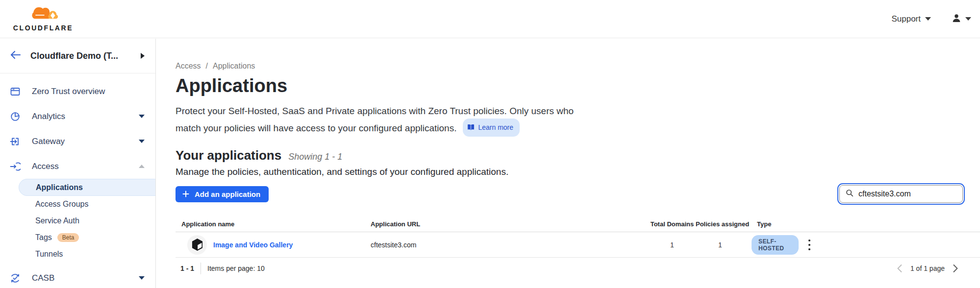 The width and height of the screenshot is (980, 288). Describe the element at coordinates (87, 187) in the screenshot. I see `sidebar-item-applications: Applications` at that location.